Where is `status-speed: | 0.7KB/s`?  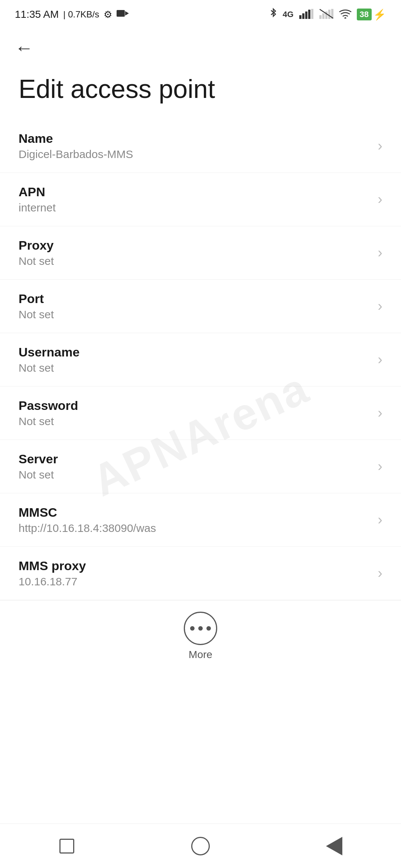
status-speed: | 0.7KB/s is located at coordinates (81, 14).